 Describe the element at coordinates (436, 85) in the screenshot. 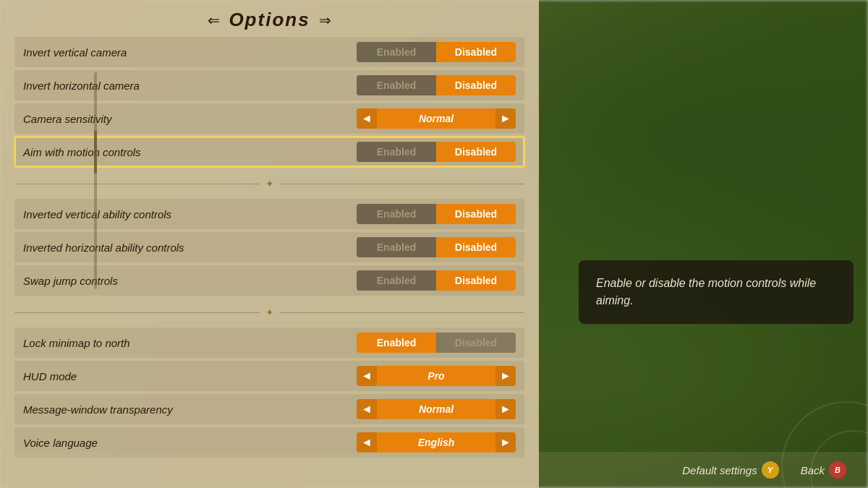

I see `toggle-invert-horizontal-camera: Enabled Disabled` at that location.